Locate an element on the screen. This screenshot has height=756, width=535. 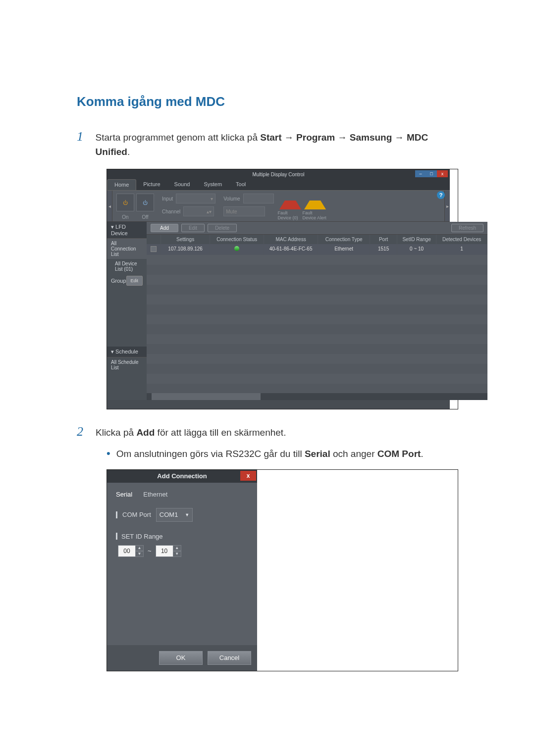
setid-to-stepper: 10 ▲▼ is located at coordinates (168, 551).